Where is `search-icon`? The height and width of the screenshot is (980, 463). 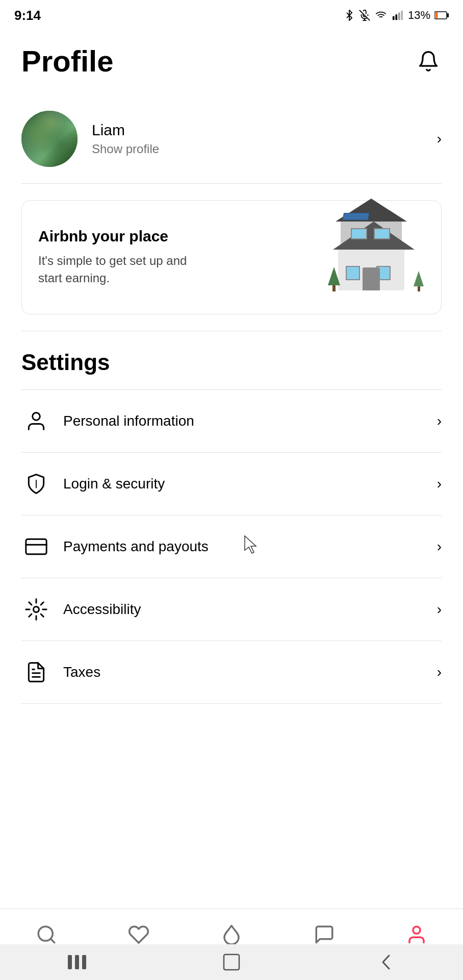
search-icon is located at coordinates (46, 935).